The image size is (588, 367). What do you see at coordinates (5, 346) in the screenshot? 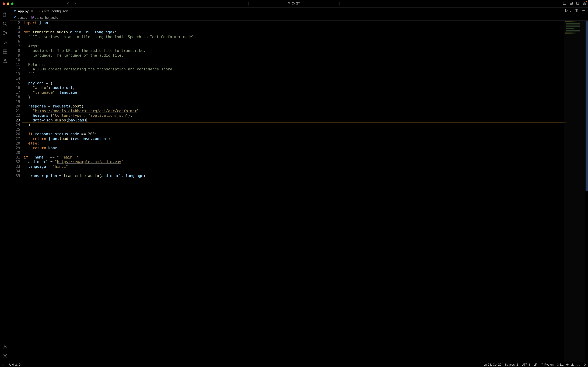
I see `accounts-icon` at bounding box center [5, 346].